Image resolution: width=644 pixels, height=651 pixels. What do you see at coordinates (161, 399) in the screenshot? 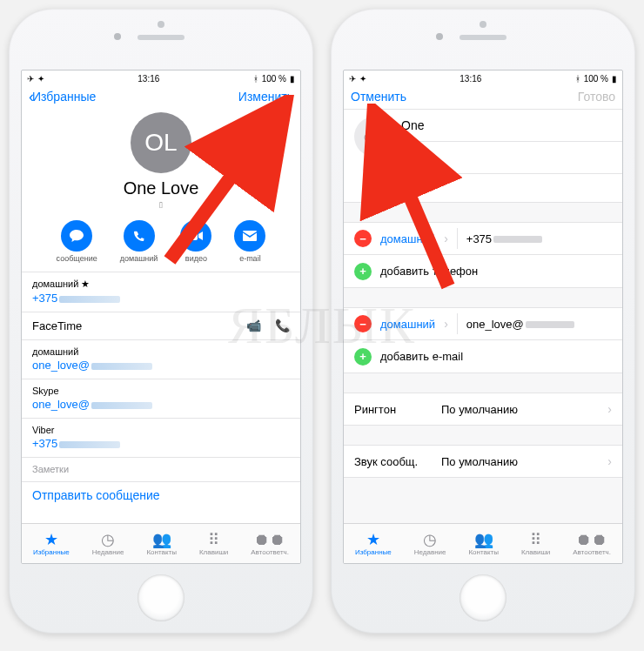
I see `row-skype: Skype one_love@` at bounding box center [161, 399].